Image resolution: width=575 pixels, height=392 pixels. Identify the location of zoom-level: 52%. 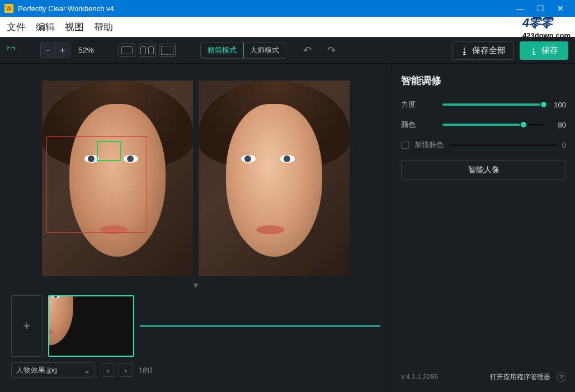
(86, 50).